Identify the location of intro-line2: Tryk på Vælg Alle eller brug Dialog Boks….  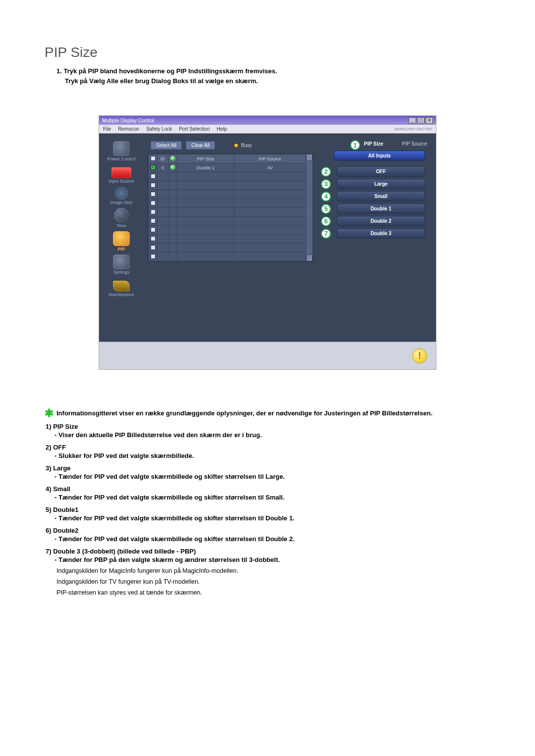
(273, 81).